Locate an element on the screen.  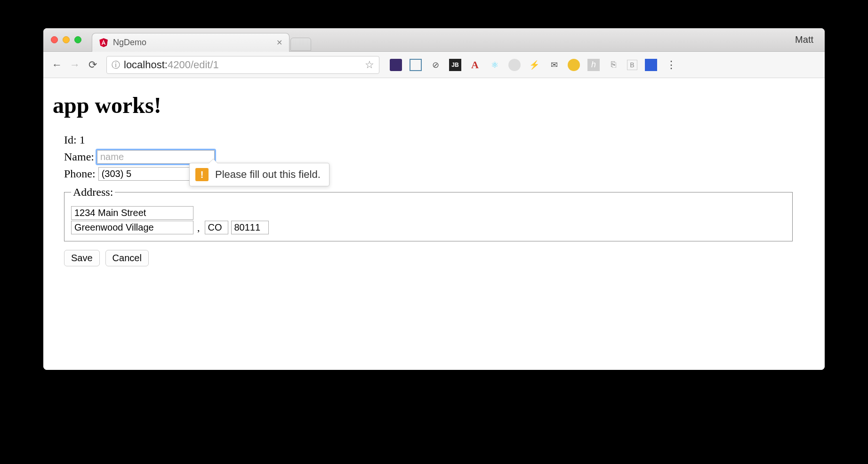
window-controls is located at coordinates (66, 40).